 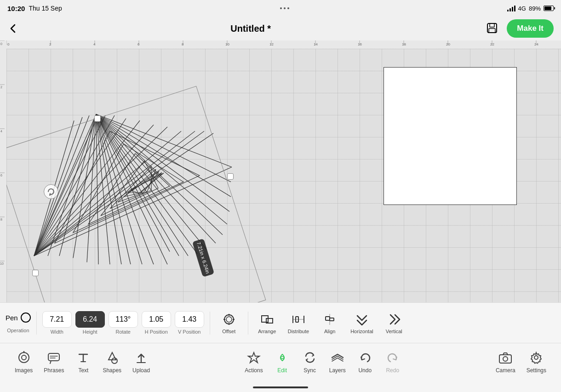 I want to click on upload-icon, so click(x=141, y=358).